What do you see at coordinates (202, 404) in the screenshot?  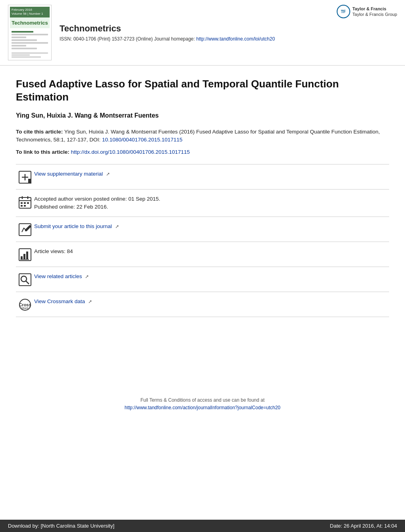 I see `footer-terms: Full Terms & Conditions of access and us…` at bounding box center [202, 404].